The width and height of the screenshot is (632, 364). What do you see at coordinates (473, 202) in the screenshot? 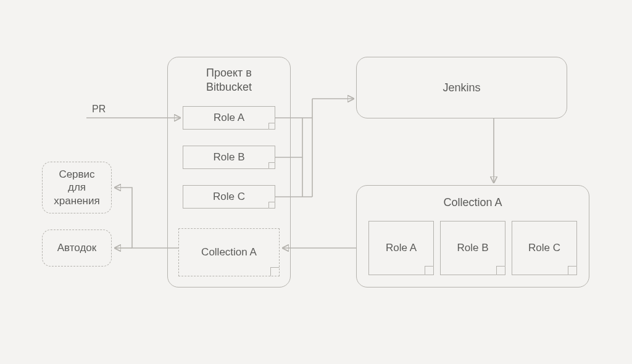
I see `collection-title-label: Collection A` at bounding box center [473, 202].